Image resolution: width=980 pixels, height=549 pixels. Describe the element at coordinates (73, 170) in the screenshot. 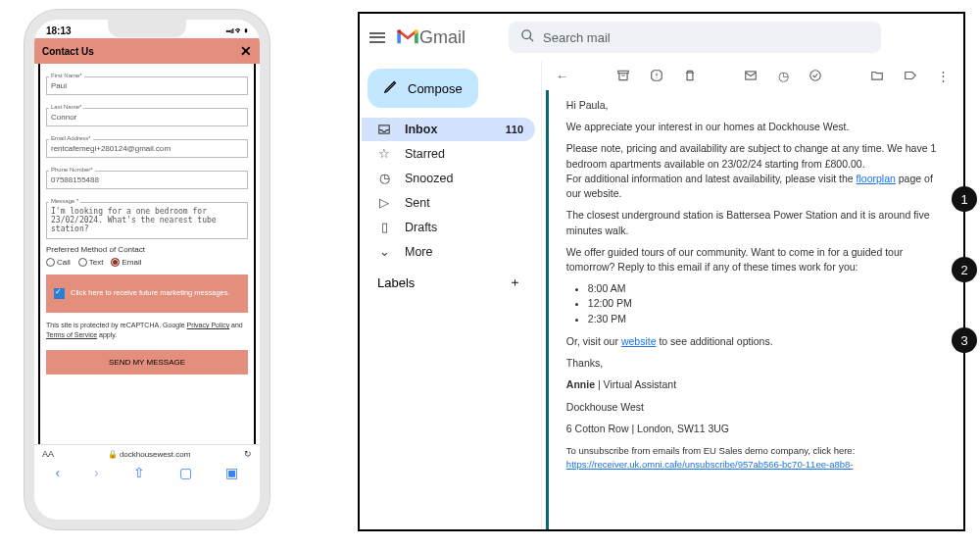

I see `phone-label: Phone Number*` at that location.